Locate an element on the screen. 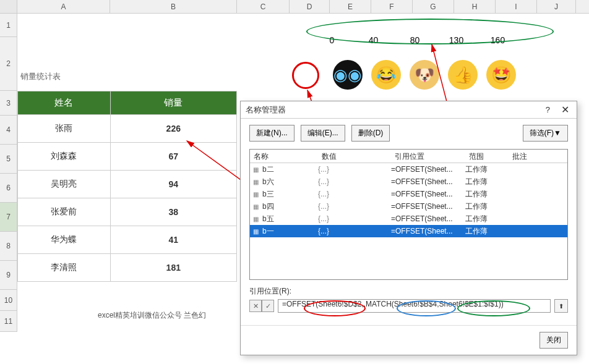 The image size is (589, 364). delete-button: 删除(D) is located at coordinates (371, 133).